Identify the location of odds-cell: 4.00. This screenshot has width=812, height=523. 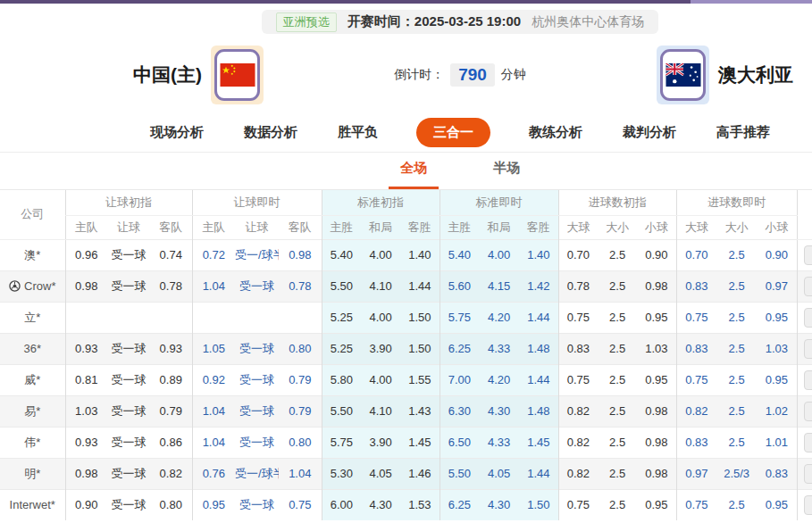
(498, 255).